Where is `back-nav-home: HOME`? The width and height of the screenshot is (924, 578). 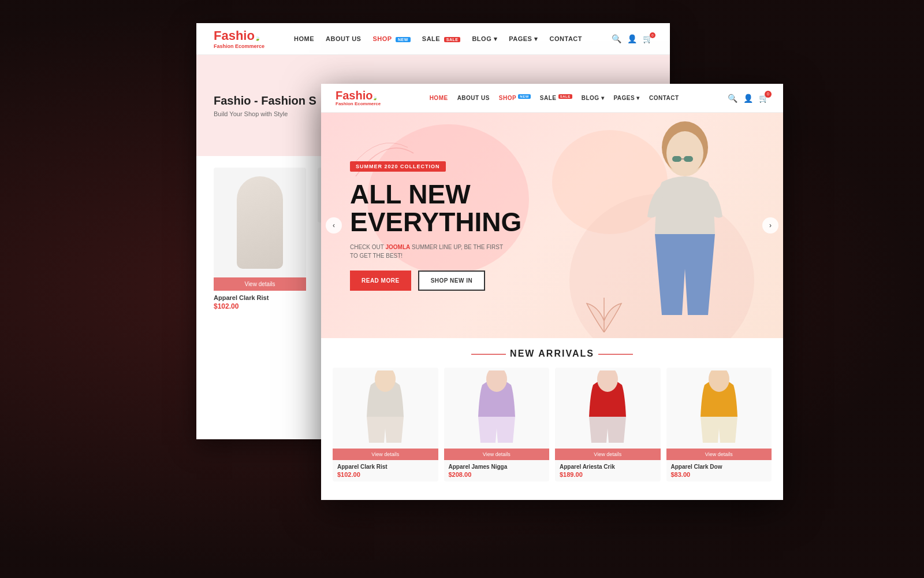 back-nav-home: HOME is located at coordinates (304, 39).